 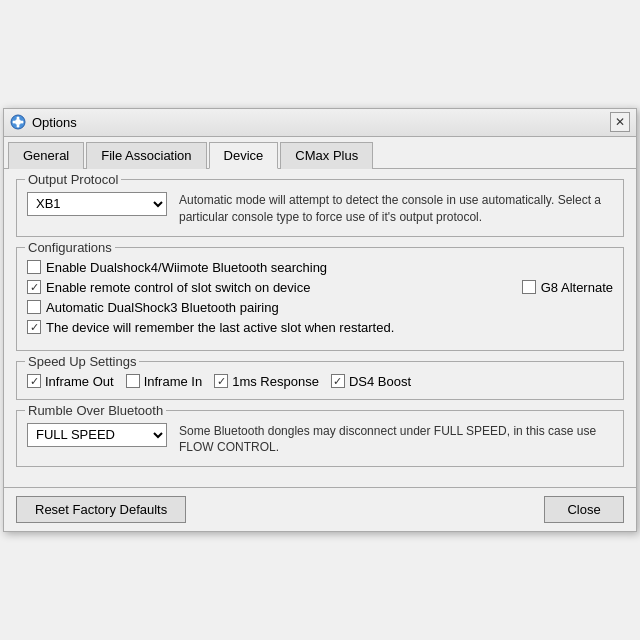 What do you see at coordinates (320, 308) in the screenshot?
I see `config-ds3-row: Automatic DualShock3 Bluetooth pairing` at bounding box center [320, 308].